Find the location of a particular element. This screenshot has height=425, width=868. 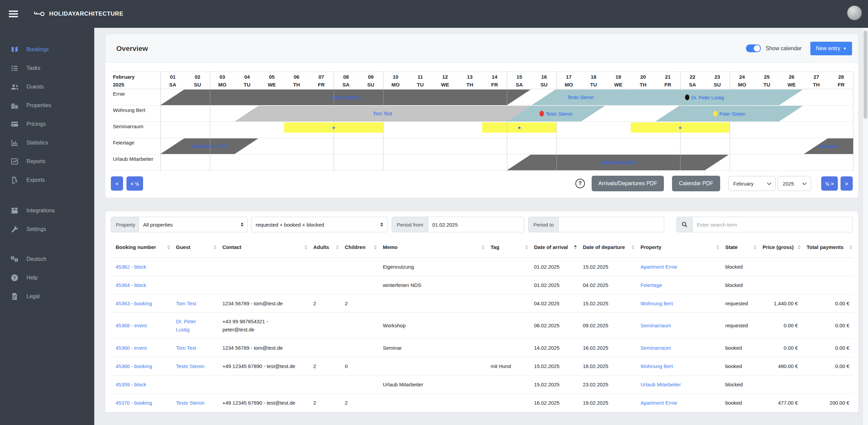

column-header-departure: Date of departure is located at coordinates (607, 247).